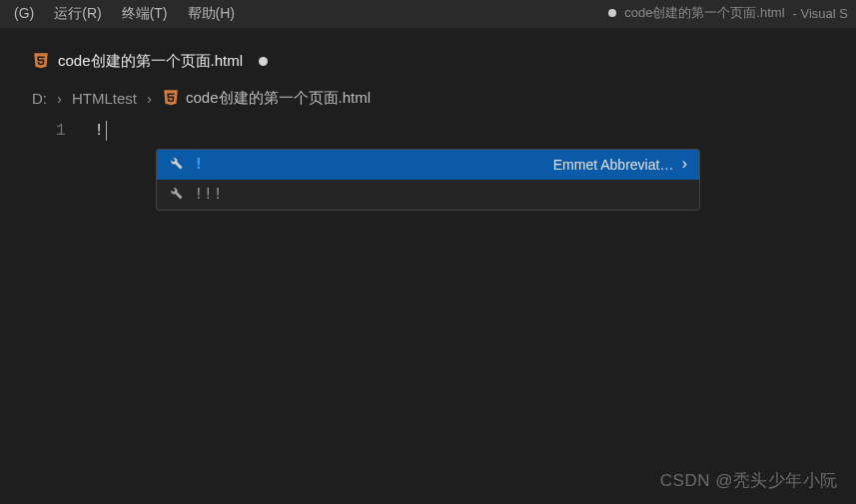 This screenshot has height=504, width=856. I want to click on title-file: code创建的第一个页面.html, so click(704, 13).